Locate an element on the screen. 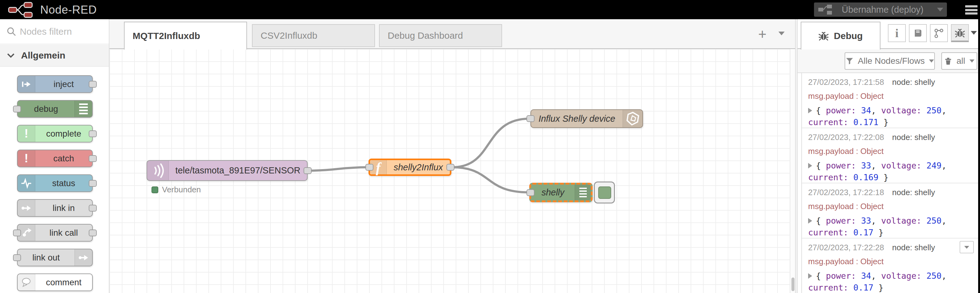 The image size is (980, 293). tab-mqtt2influxdb: MQTT2Influxdb is located at coordinates (186, 36).